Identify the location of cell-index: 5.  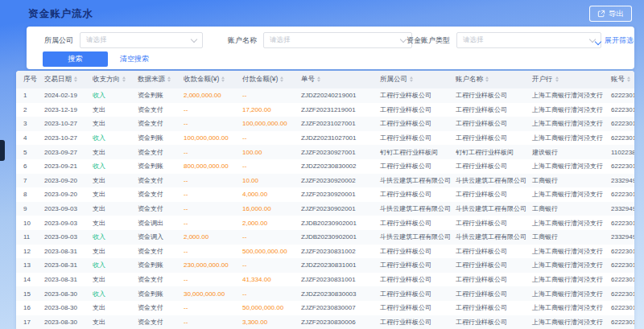
(29, 152).